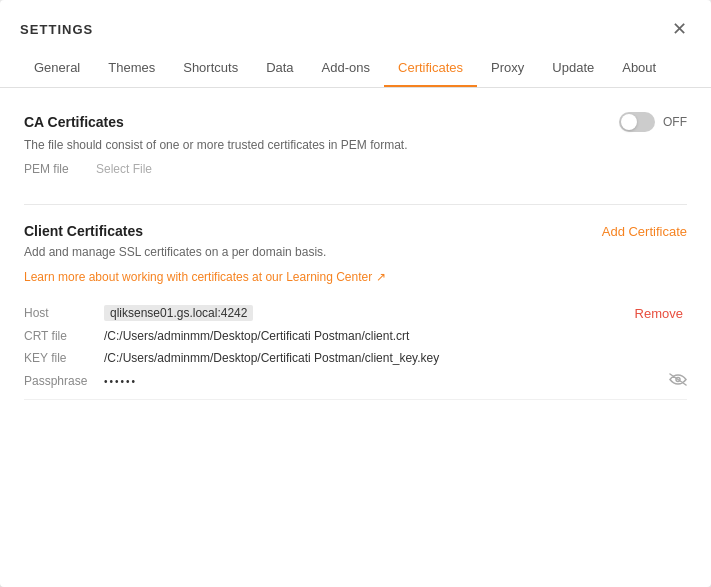 This screenshot has width=711, height=587. I want to click on tab-update: Update, so click(573, 68).